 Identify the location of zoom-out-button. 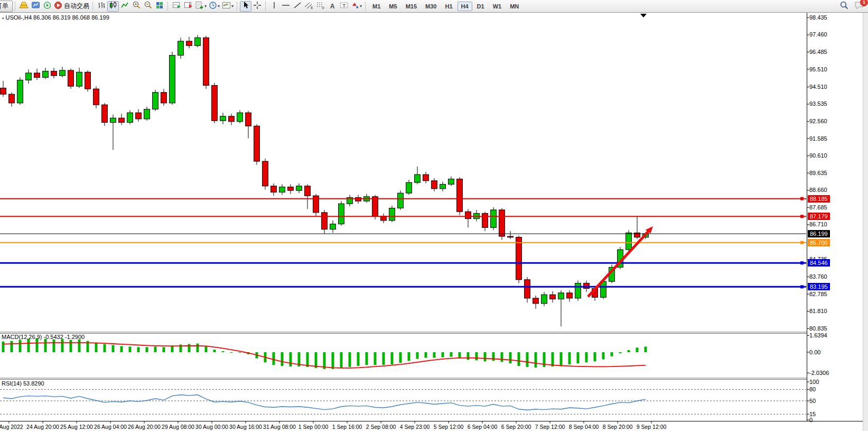
(148, 6).